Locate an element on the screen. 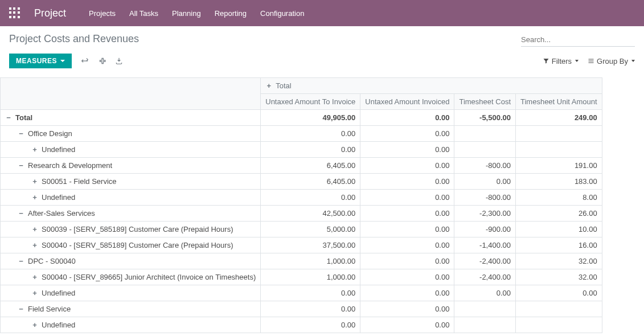 The image size is (644, 336). col-untaxed-to-invoice: Untaxed Amount To Invoice is located at coordinates (311, 102).